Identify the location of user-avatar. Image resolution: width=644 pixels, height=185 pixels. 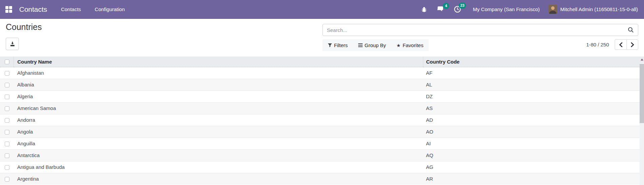
(553, 9).